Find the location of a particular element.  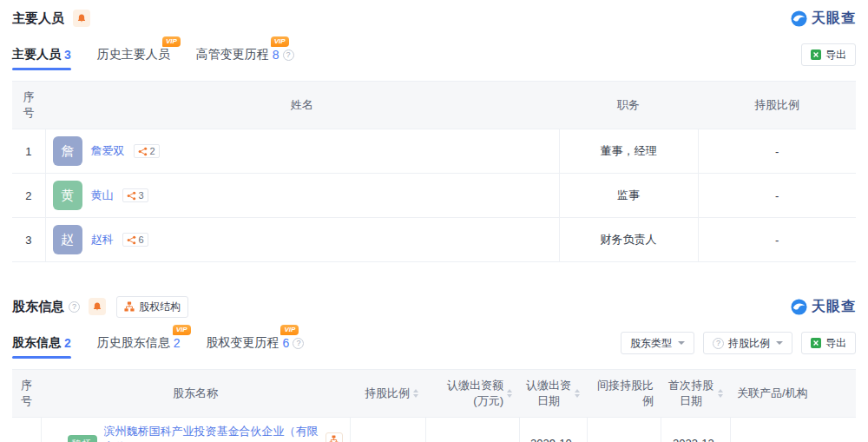

tab-executive-change-history: 高管变更历程 8 VIP is located at coordinates (245, 59).